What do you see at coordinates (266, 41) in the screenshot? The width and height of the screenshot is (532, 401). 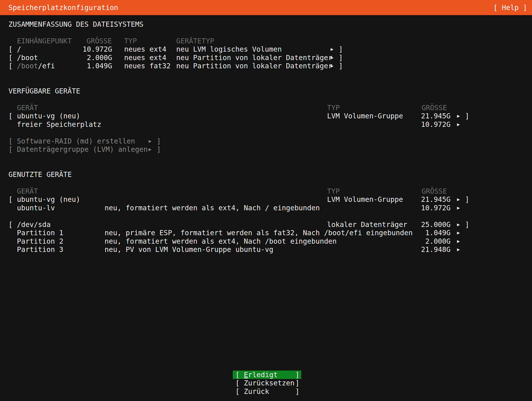 I see `filesystem-summary-column-headers: EINHÄNGEPUNKT GRÖSSE TYP GERÄTETYP` at bounding box center [266, 41].